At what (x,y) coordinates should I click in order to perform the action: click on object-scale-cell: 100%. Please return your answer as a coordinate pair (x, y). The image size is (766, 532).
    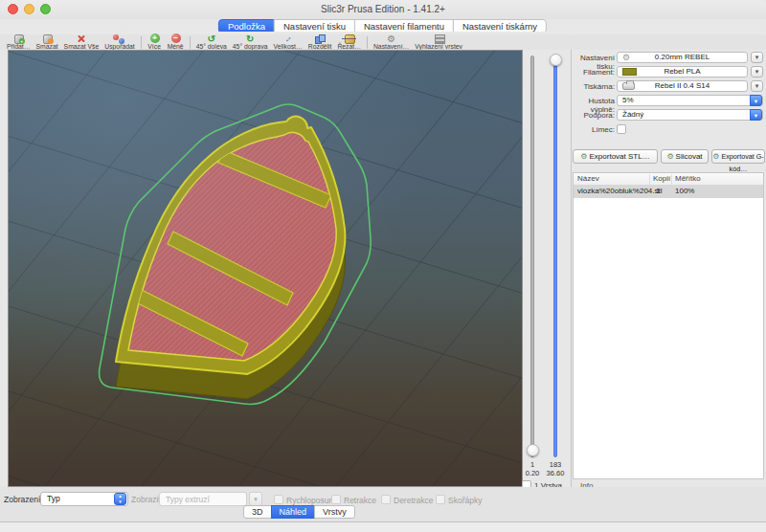
    Looking at the image, I should click on (685, 191).